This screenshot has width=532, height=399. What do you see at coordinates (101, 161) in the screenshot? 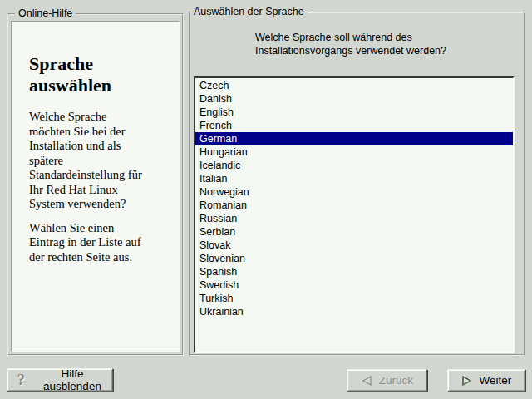
I see `help-paragraph-1: Welche Sprache möchten Sie bei der Insta…` at bounding box center [101, 161].